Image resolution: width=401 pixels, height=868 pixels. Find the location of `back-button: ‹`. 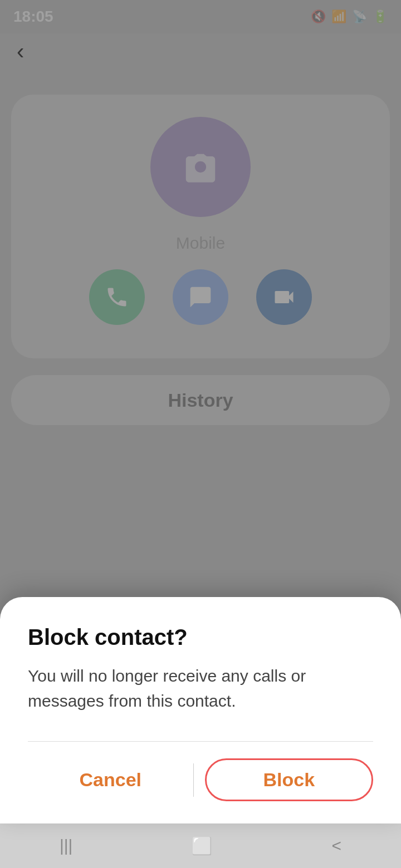

back-button: ‹ is located at coordinates (20, 51).